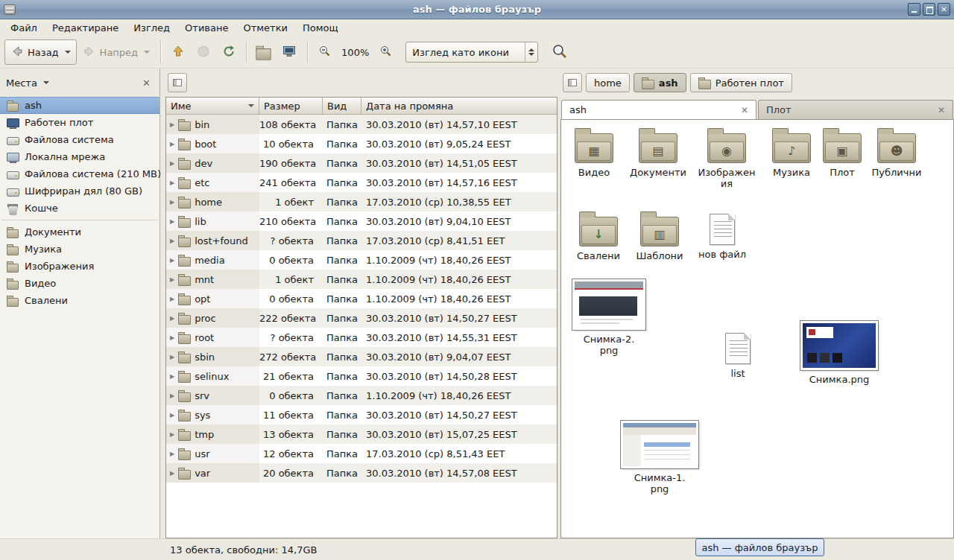  I want to click on view-mode-select: Изглед като икони, so click(472, 52).